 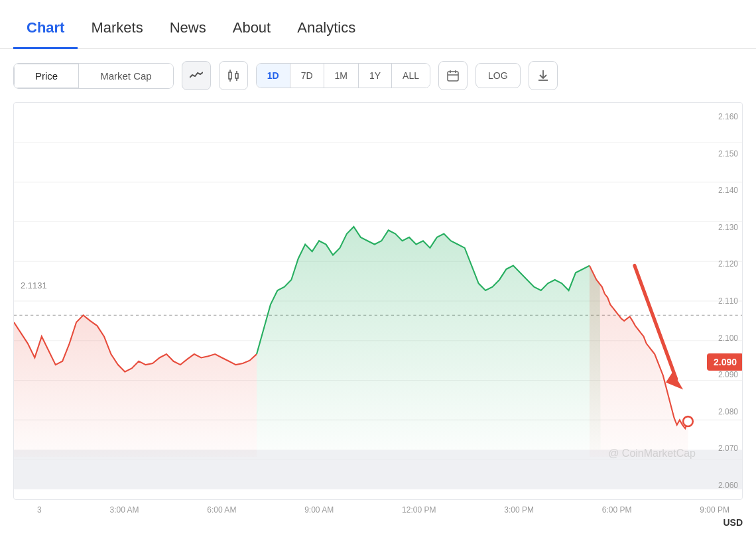 I want to click on line-chart-btn, so click(x=196, y=76).